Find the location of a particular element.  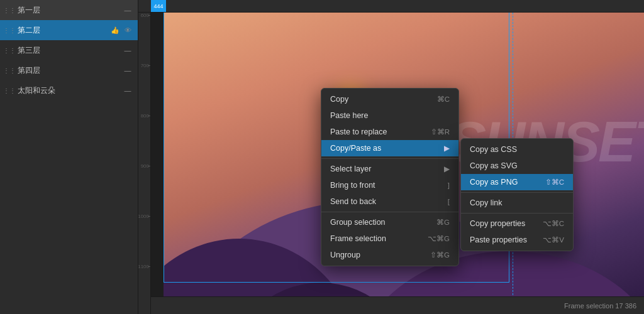

pin-icon: 👍 is located at coordinates (115, 30).